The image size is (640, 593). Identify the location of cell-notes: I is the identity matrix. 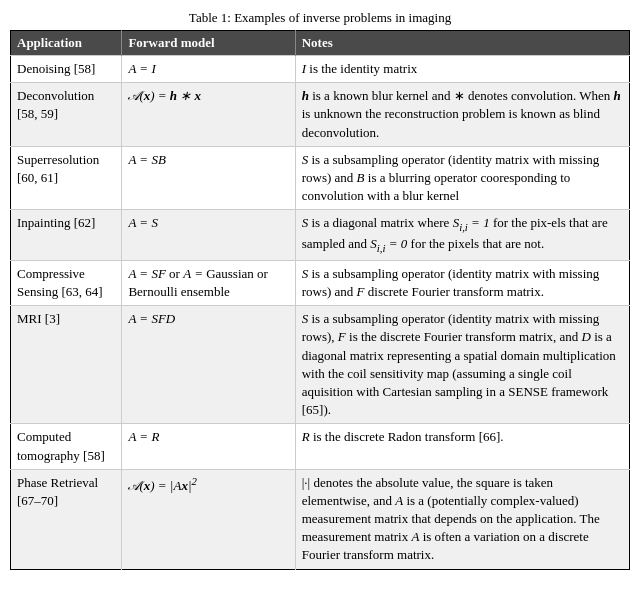
(462, 70).